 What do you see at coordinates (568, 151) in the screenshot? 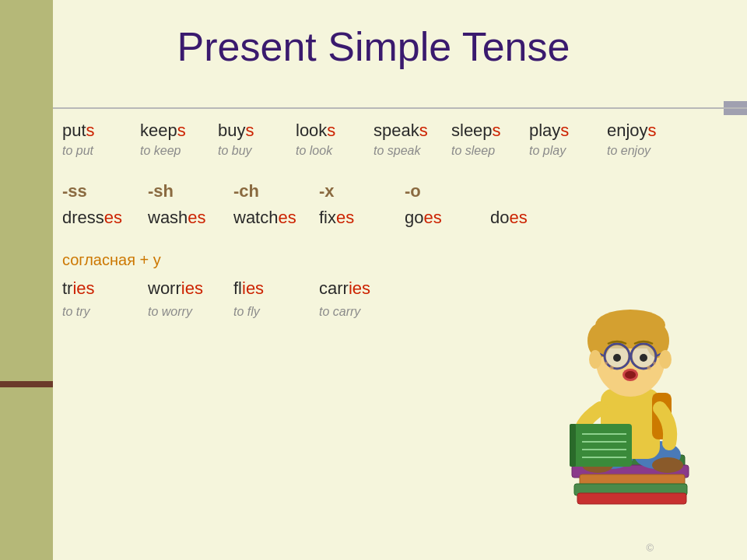
I see `inf-to-play: to play` at bounding box center [568, 151].